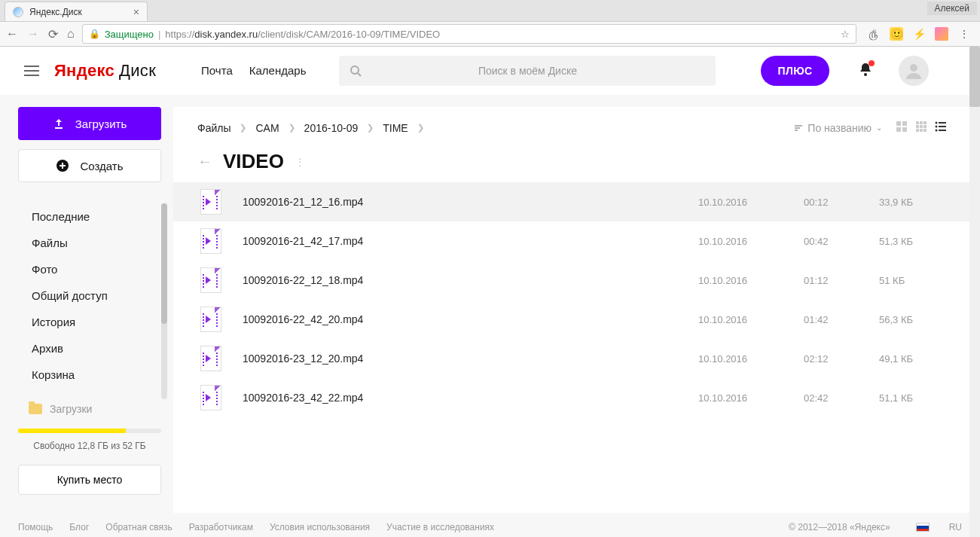 The height and width of the screenshot is (537, 980). I want to click on ext-icon-3: ⚡, so click(919, 34).